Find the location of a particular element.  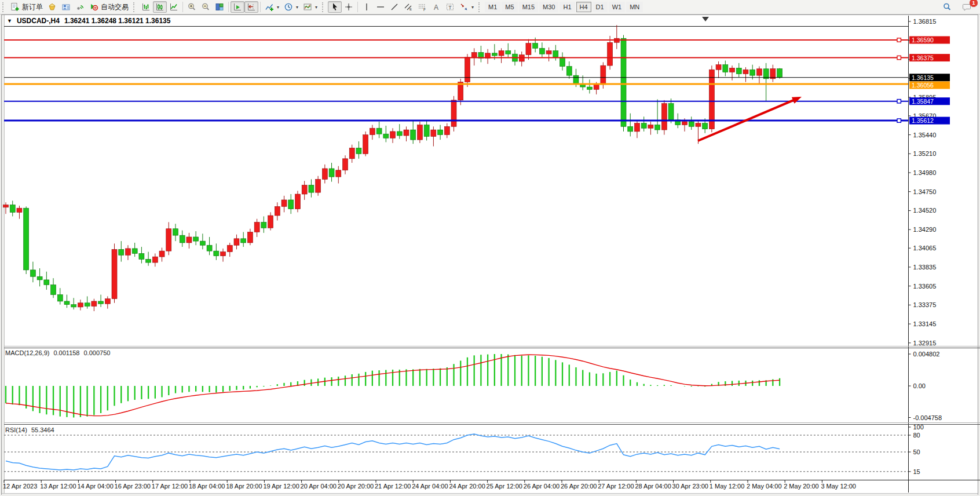

text-label-button: T is located at coordinates (450, 7).